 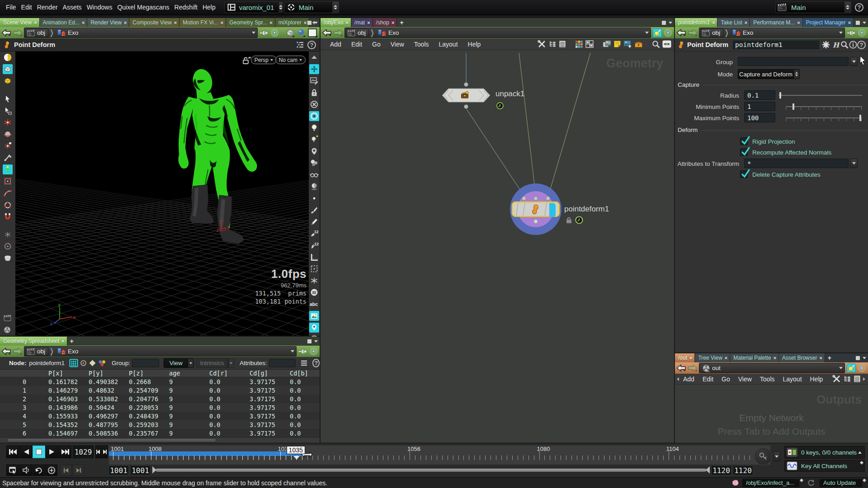 What do you see at coordinates (72, 341) in the screenshot?
I see `new-tab-button: +` at bounding box center [72, 341].